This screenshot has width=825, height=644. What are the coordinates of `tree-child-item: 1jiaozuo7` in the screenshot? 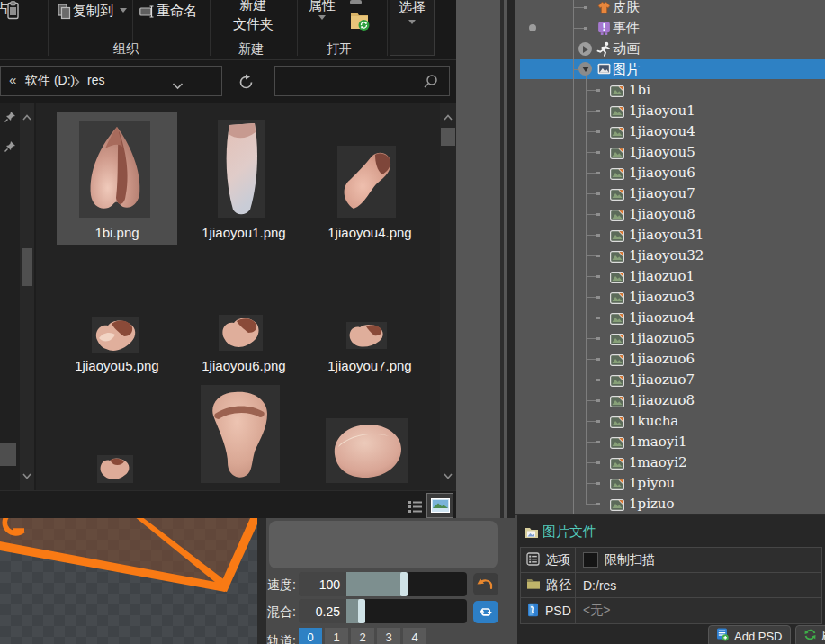 It's located at (669, 380).